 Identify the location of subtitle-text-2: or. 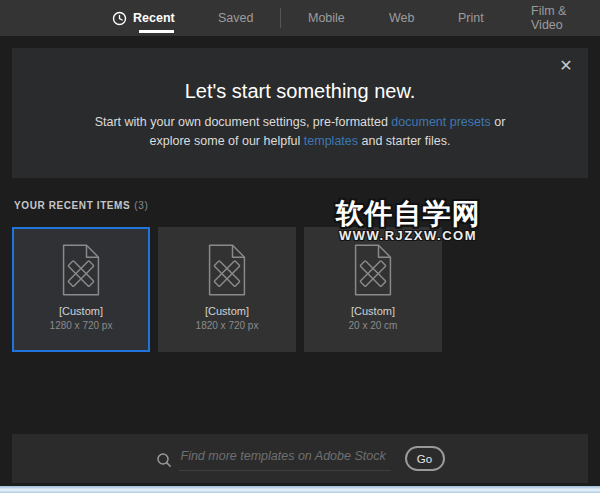
(498, 122).